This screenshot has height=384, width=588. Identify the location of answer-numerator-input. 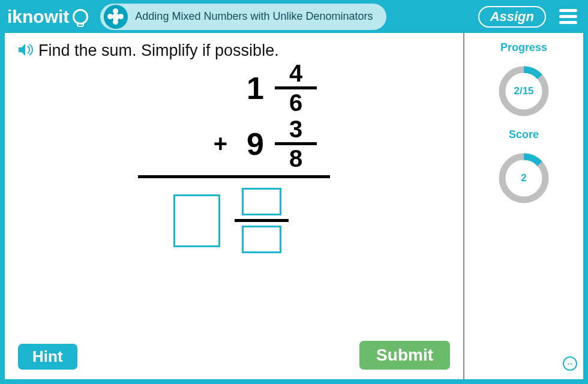
(262, 202).